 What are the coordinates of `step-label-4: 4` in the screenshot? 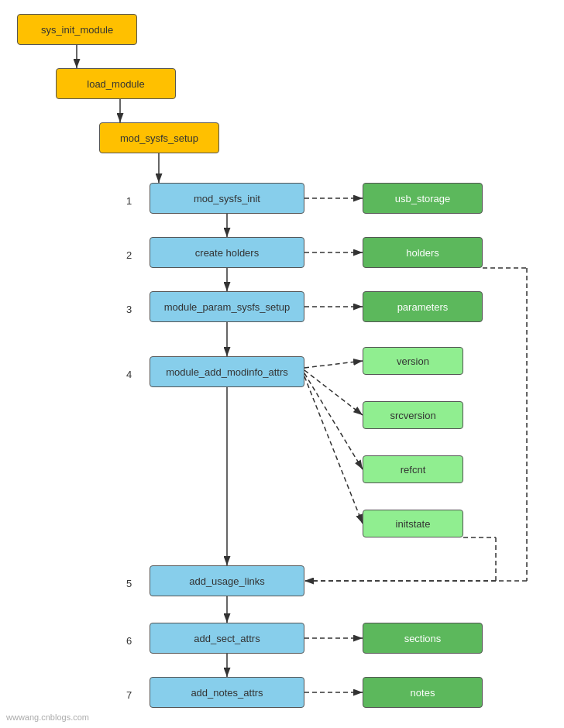 It's located at (129, 375).